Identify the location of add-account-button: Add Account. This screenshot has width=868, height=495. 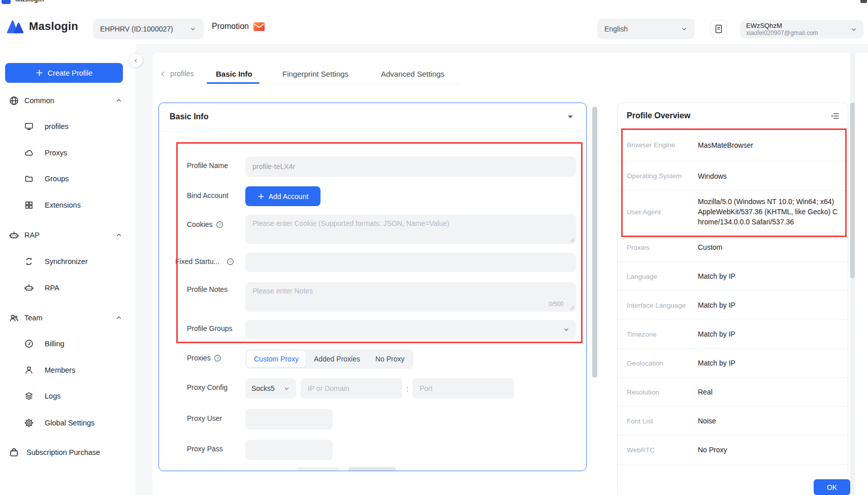
(283, 196).